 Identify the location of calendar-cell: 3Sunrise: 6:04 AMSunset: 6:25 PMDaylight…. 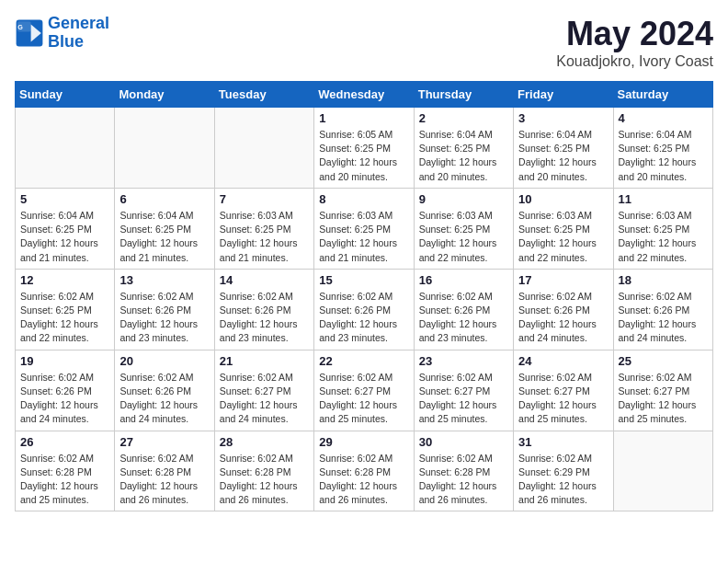
(563, 148).